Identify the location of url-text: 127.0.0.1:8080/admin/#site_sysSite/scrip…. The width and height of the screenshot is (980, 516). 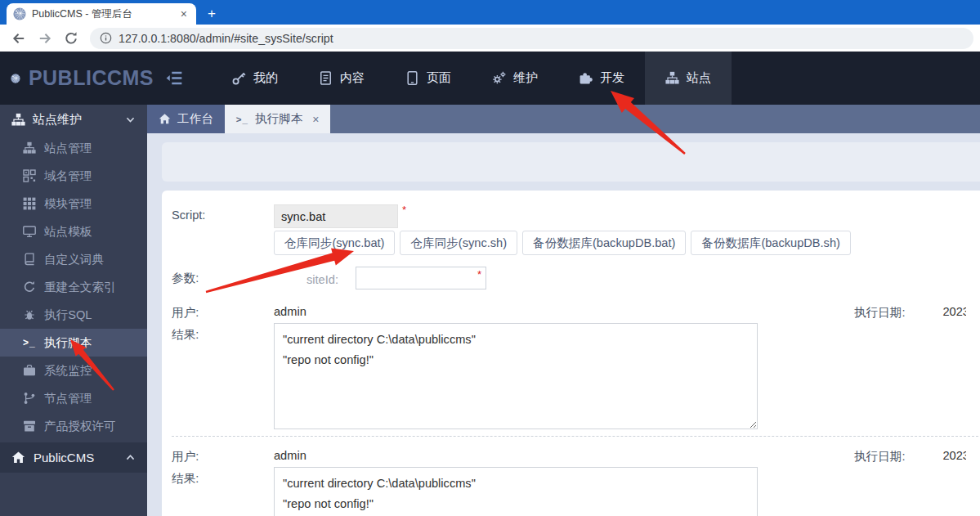
(226, 38).